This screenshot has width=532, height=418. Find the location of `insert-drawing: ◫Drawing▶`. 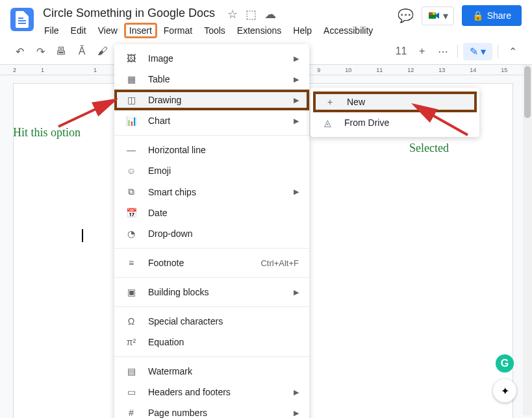

insert-drawing: ◫Drawing▶ is located at coordinates (212, 100).